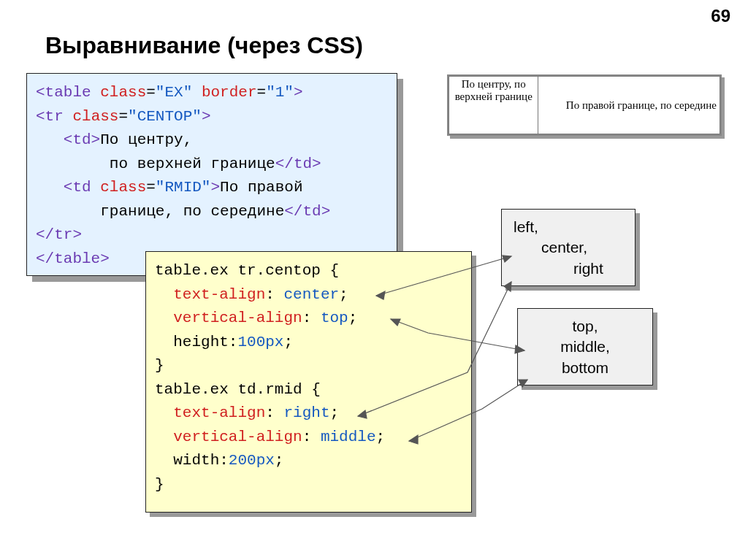  What do you see at coordinates (584, 105) in the screenshot?
I see `example-output: По центру, по верхней границе По правой …` at bounding box center [584, 105].